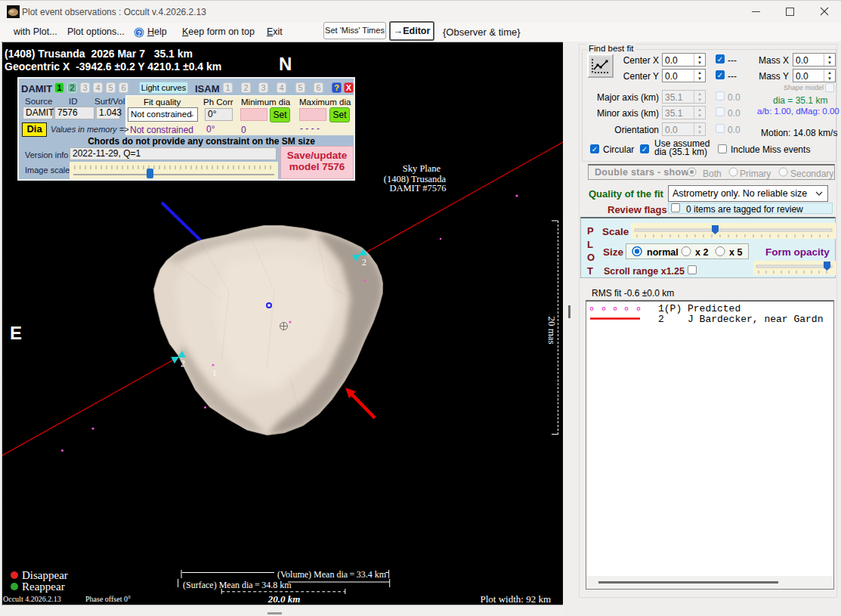 This screenshot has width=841, height=616. I want to click on svg-text:Geocentric X -3942.6 ±0.2 Y 4: Geocentric X -3942.6 ±0.2 Y 4210.1 ±0.4 …, so click(113, 67).